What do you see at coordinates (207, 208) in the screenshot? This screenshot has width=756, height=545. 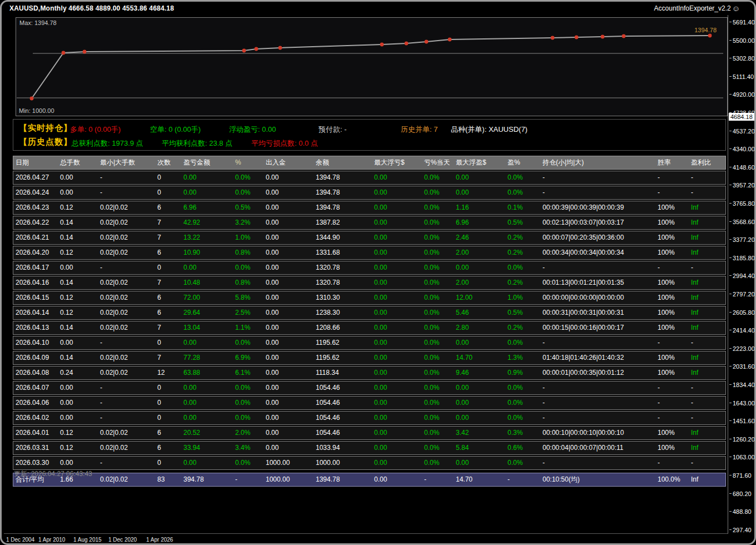 I see `table-cell: 6.96` at bounding box center [207, 208].